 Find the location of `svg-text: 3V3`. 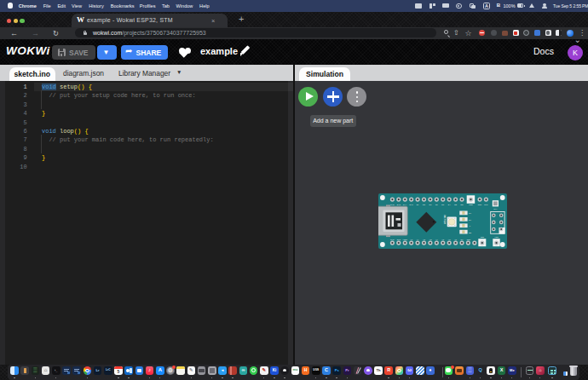

svg-text: 3V3 is located at coordinates (399, 239).